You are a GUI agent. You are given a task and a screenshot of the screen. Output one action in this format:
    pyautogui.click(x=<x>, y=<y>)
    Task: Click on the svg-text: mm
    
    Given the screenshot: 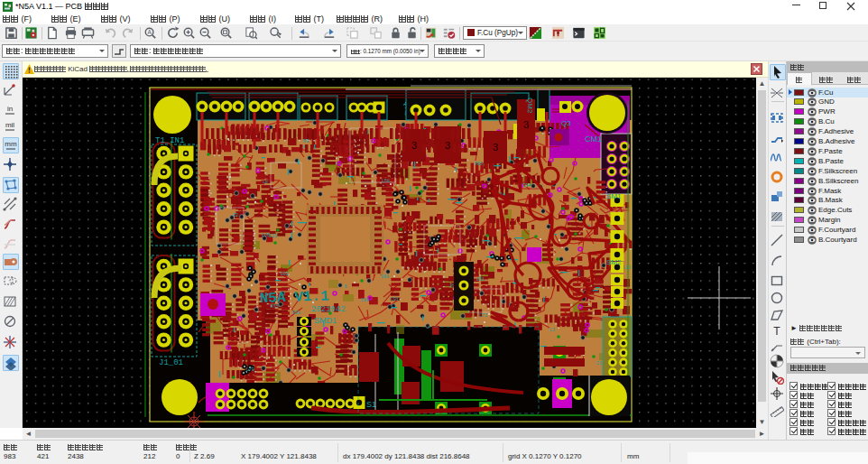 What is the action you would take?
    pyautogui.click(x=11, y=144)
    